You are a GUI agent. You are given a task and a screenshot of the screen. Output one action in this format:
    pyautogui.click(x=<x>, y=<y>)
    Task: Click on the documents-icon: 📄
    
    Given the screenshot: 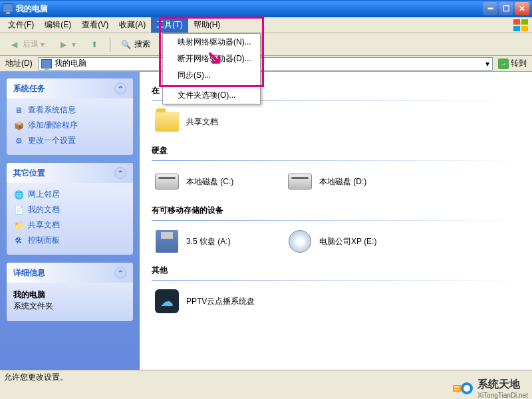 What is the action you would take?
    pyautogui.click(x=19, y=210)
    